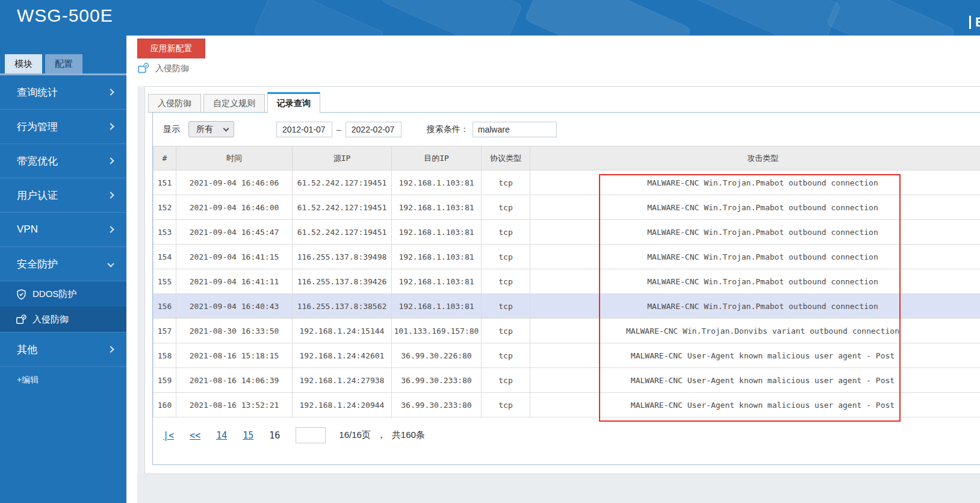 The width and height of the screenshot is (980, 503). I want to click on sidebar: 模块 配置 查询统计 行为管理 带宽优化 用户认证 VPN 安全防护, so click(63, 269).